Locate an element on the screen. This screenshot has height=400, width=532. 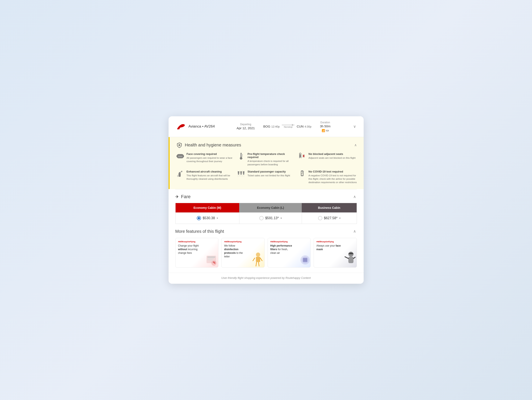
health-desc-capacity: Ticket sales are not limited for this fl… is located at coordinates (269, 175).